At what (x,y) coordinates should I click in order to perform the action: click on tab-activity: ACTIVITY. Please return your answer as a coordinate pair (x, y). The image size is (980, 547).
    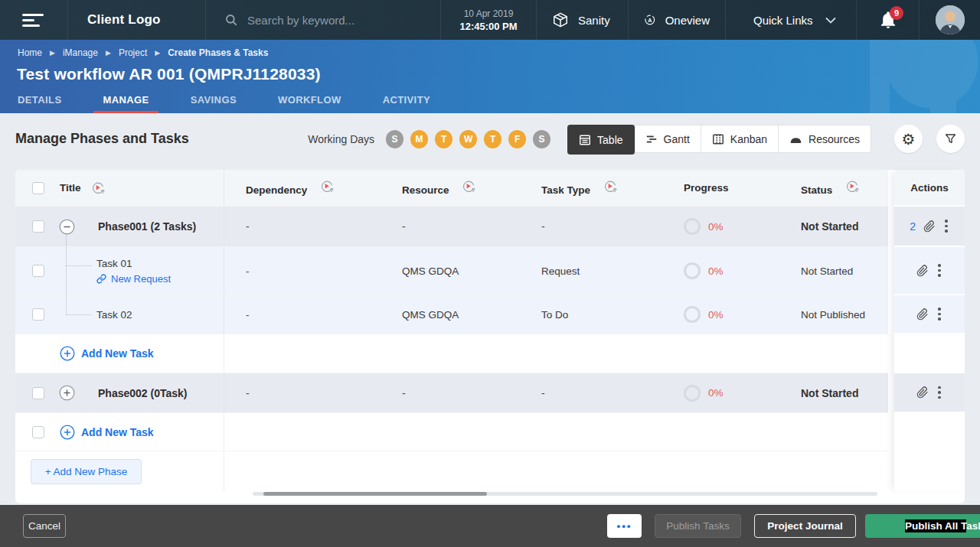
    Looking at the image, I should click on (407, 101).